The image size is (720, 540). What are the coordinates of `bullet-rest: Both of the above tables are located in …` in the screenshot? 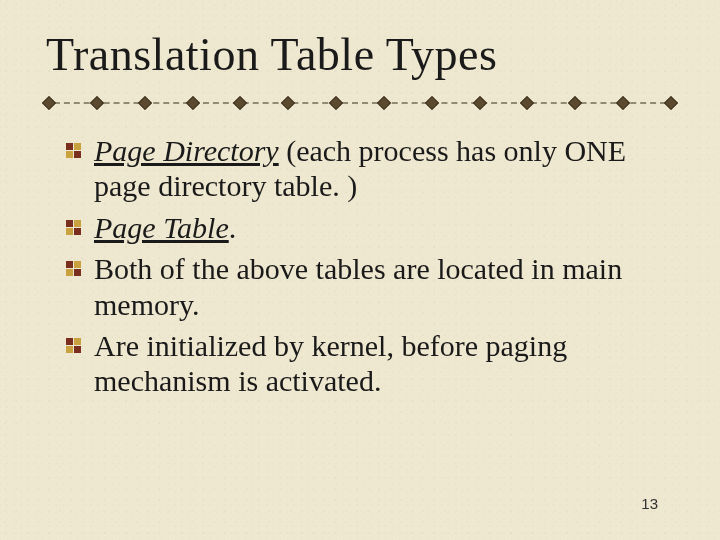 It's located at (358, 286).